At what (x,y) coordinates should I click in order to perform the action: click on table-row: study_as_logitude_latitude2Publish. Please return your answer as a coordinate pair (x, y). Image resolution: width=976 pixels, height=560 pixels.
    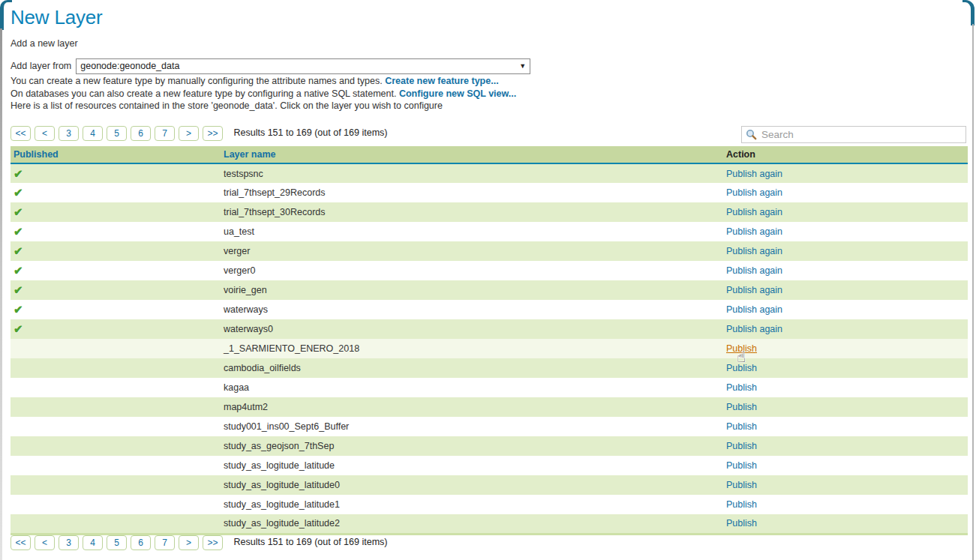
    Looking at the image, I should click on (489, 524).